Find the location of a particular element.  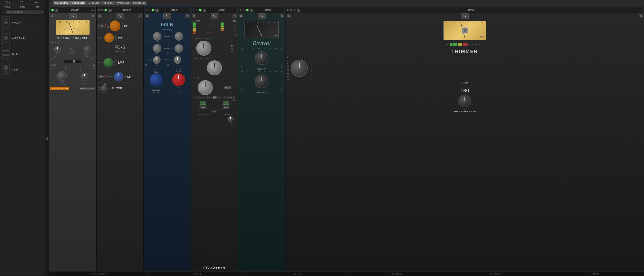

sidebar-pres: Pres is located at coordinates (37, 7).